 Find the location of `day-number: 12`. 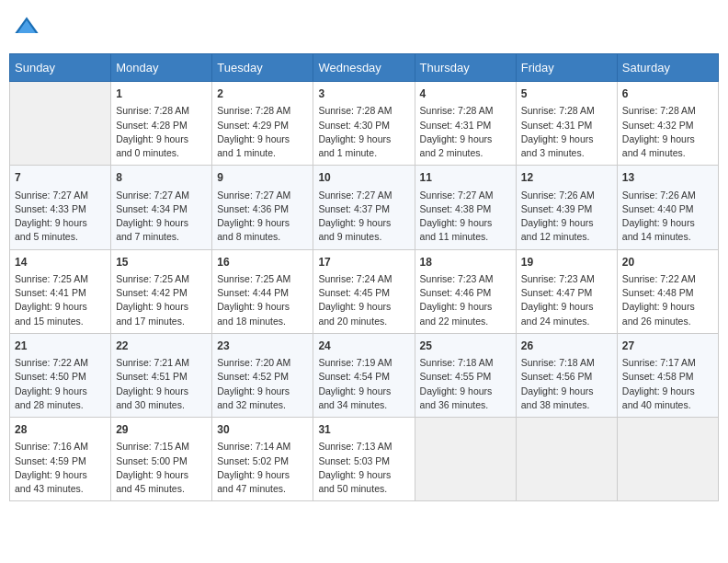

day-number: 12 is located at coordinates (566, 178).